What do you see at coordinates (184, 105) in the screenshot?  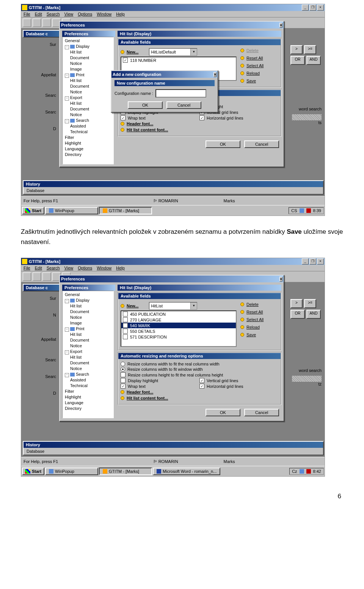 I see `cancel-button: Cancel` at bounding box center [184, 105].